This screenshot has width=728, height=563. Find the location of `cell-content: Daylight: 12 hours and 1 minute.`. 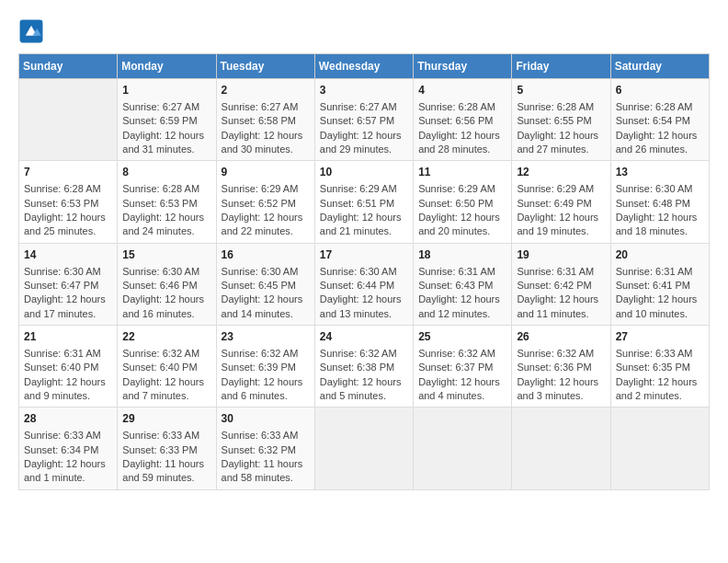

cell-content: Daylight: 12 hours and 1 minute. is located at coordinates (68, 471).